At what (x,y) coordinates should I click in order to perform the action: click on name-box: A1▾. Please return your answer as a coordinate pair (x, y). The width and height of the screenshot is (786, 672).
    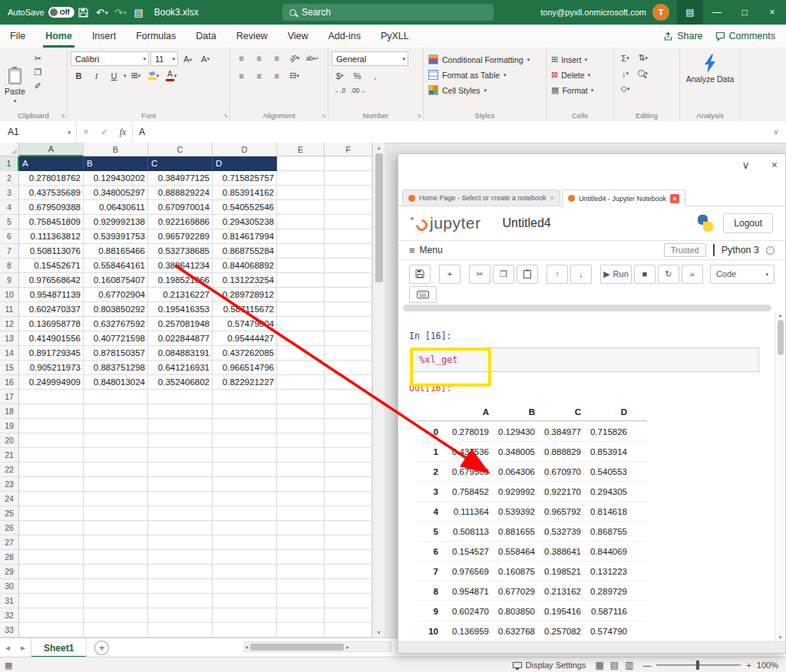
    Looking at the image, I should click on (38, 132).